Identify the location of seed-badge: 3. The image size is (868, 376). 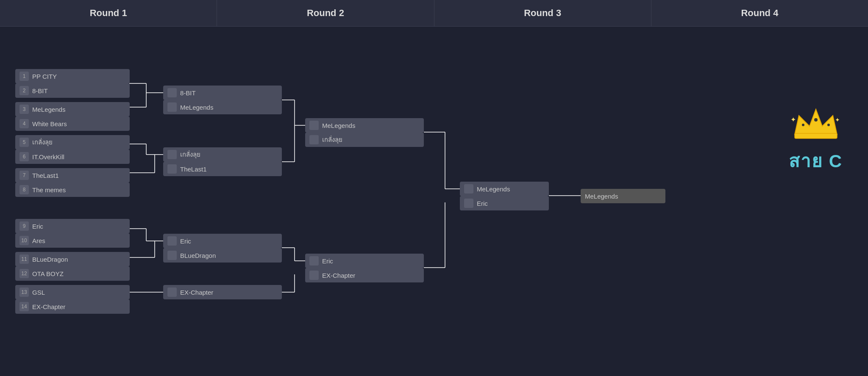
(24, 109).